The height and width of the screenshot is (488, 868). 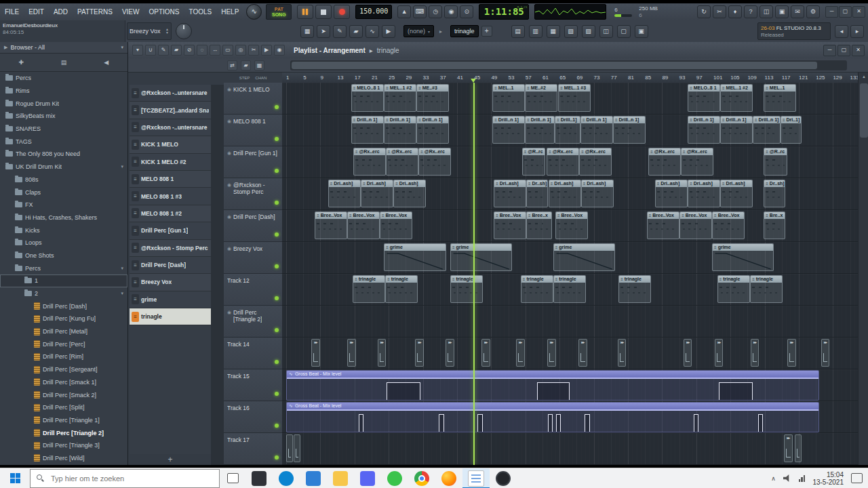 I want to click on cut-icon: ✂, so click(x=719, y=12).